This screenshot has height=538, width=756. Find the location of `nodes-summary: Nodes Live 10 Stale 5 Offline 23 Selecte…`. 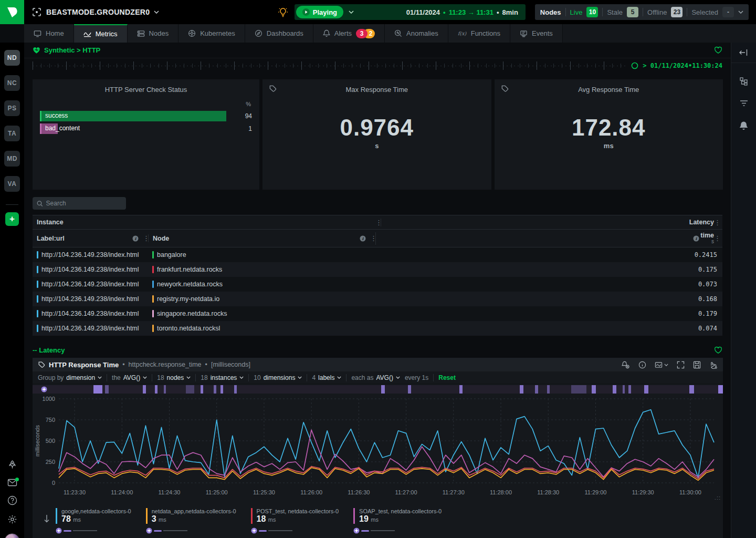

nodes-summary: Nodes Live 10 Stale 5 Offline 23 Selecte… is located at coordinates (642, 12).